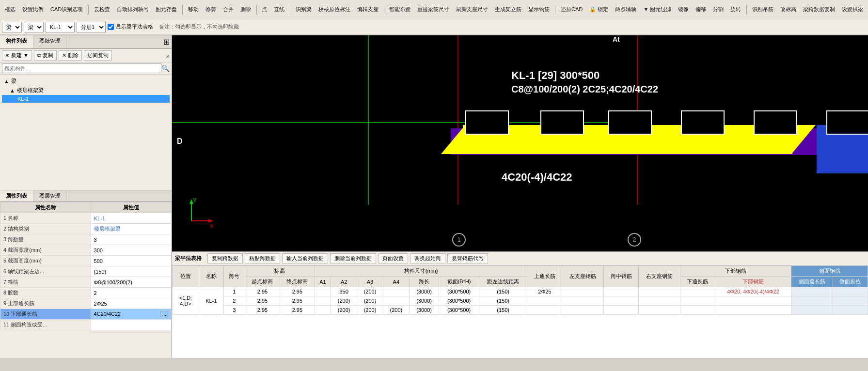  Describe the element at coordinates (50, 42) in the screenshot. I see `tab-drawing-mgmt: 图纸管理` at that location.